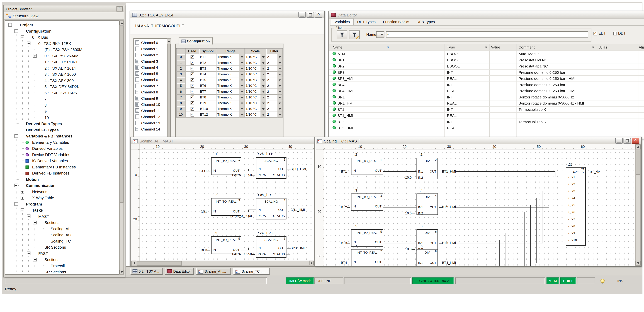 This screenshot has height=312, width=644. Describe the element at coordinates (272, 63) in the screenshot. I see `filter-cell: 2` at that location.